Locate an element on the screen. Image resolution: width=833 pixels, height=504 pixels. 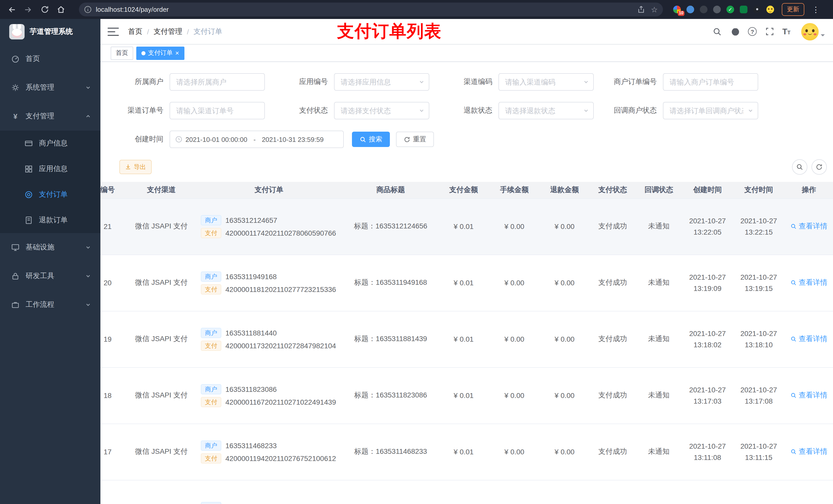
fullscreen-icon is located at coordinates (769, 31).